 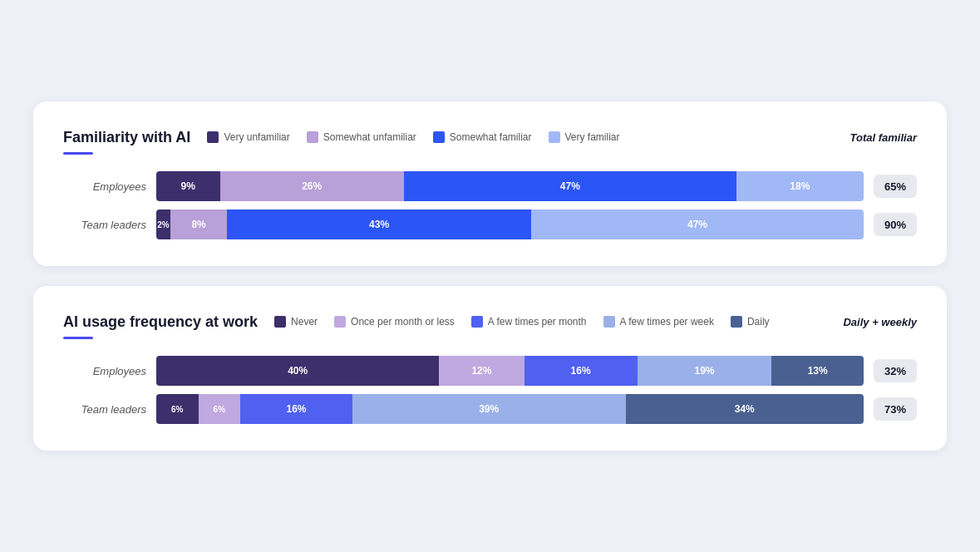 What do you see at coordinates (199, 224) in the screenshot?
I see `bar-segment: 8%` at bounding box center [199, 224].